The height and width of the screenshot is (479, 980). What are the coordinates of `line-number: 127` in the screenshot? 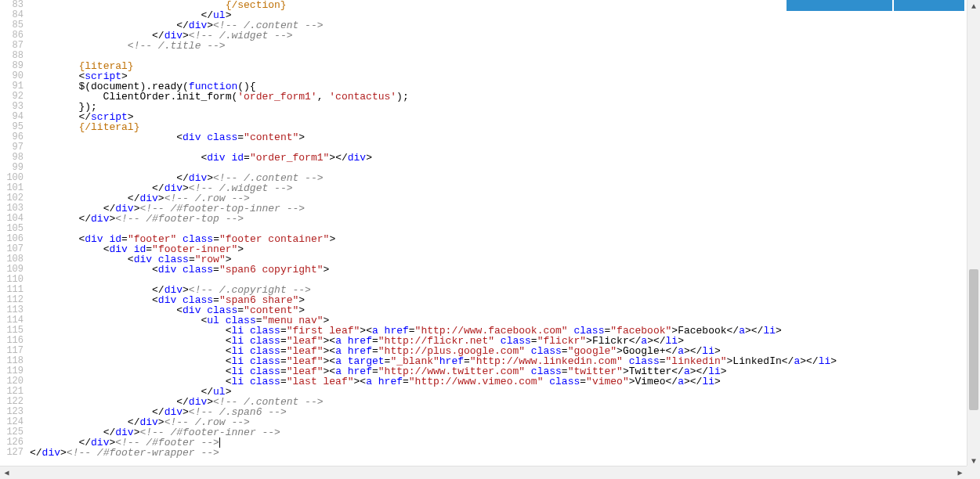 It's located at (12, 452).